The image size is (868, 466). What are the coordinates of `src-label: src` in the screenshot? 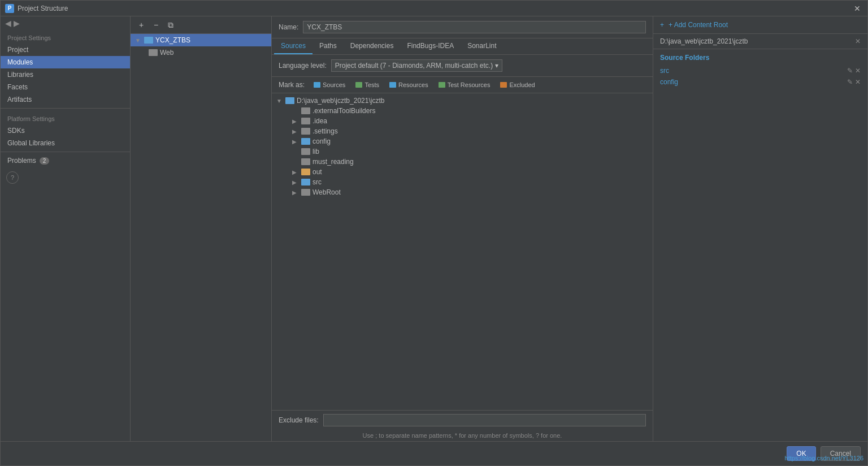 It's located at (317, 182).